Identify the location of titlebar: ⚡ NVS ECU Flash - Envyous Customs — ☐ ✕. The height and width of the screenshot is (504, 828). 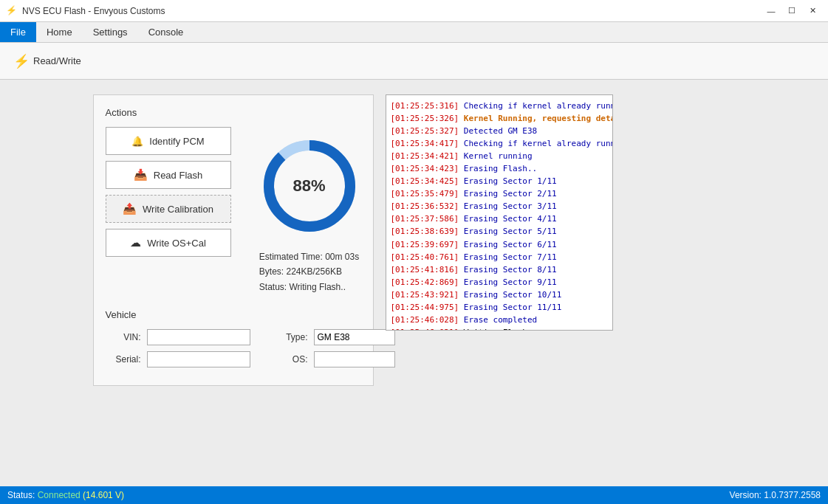
(414, 11).